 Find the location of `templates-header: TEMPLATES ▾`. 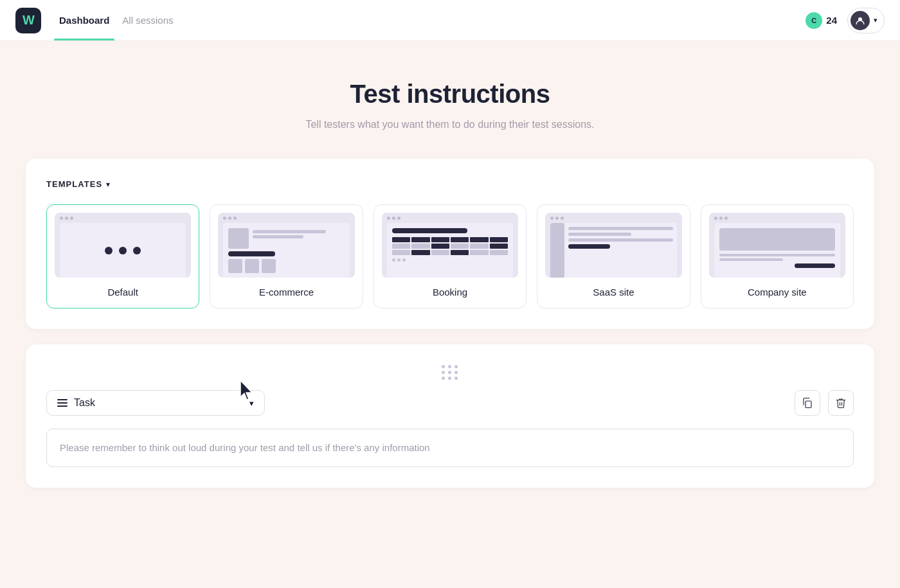

templates-header: TEMPLATES ▾ is located at coordinates (450, 184).